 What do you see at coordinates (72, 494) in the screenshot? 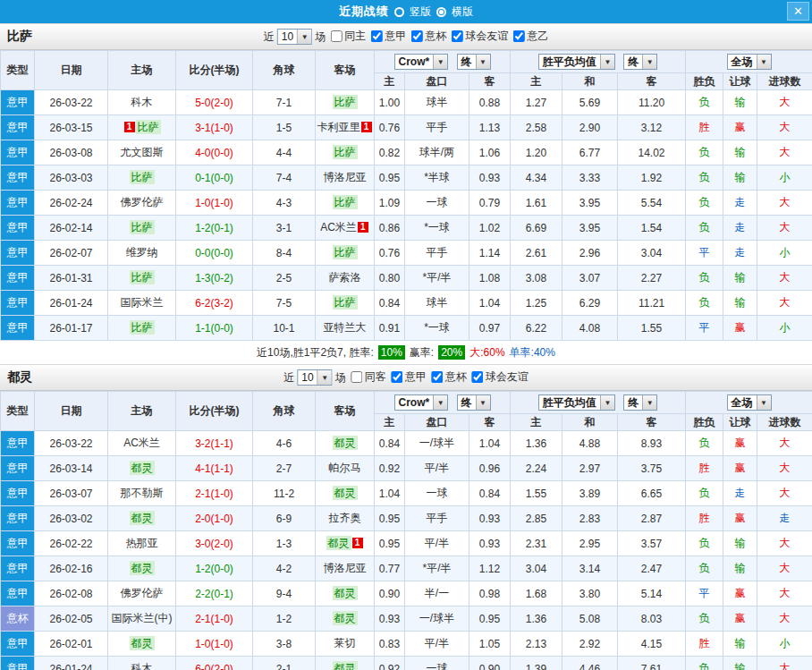
I see `date-cell: 26-03-07` at bounding box center [72, 494].